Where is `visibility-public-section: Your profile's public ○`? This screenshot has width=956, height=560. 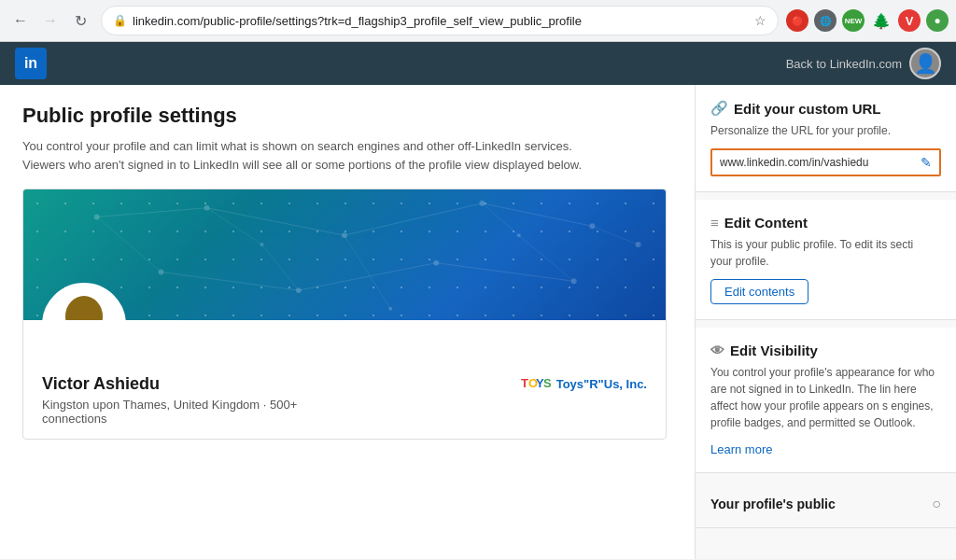 visibility-public-section: Your profile's public ○ is located at coordinates (825, 504).